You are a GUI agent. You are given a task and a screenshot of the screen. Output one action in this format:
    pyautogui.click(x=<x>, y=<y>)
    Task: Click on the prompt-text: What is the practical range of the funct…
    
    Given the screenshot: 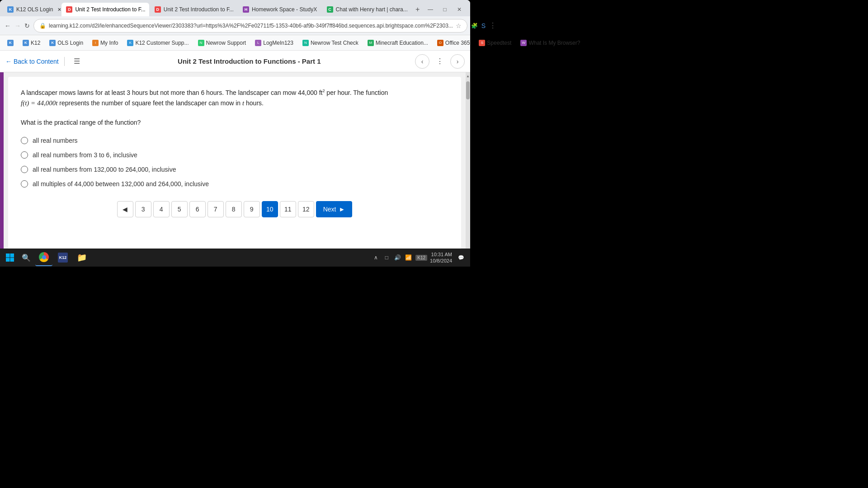 What is the action you would take?
    pyautogui.click(x=80, y=122)
    